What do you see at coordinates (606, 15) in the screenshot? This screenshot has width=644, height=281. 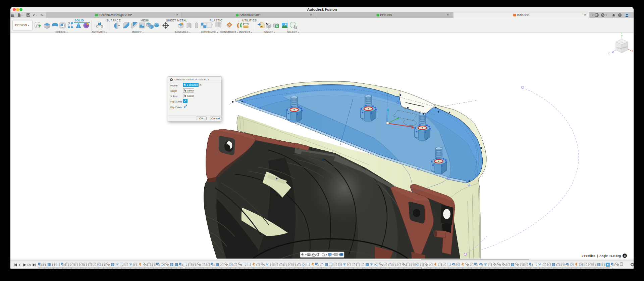 I see `svg-text: 1` at bounding box center [606, 15].